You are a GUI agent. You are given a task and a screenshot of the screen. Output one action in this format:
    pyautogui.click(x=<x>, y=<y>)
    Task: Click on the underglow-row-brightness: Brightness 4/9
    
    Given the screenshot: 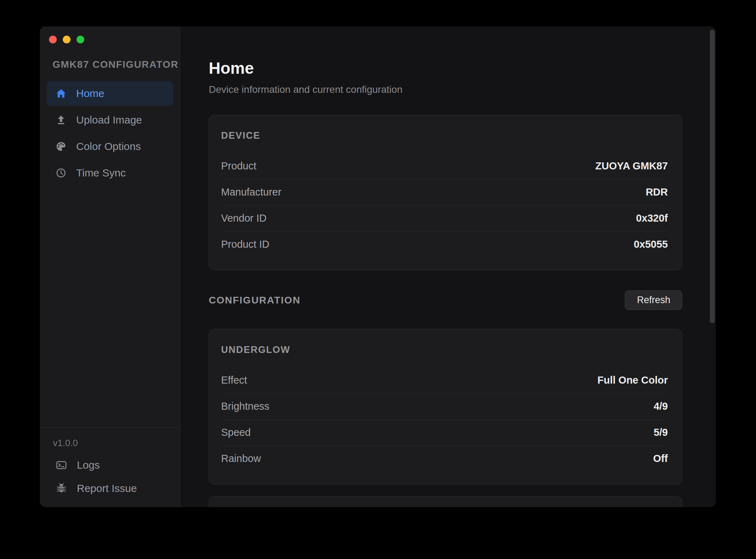 What is the action you would take?
    pyautogui.click(x=444, y=407)
    